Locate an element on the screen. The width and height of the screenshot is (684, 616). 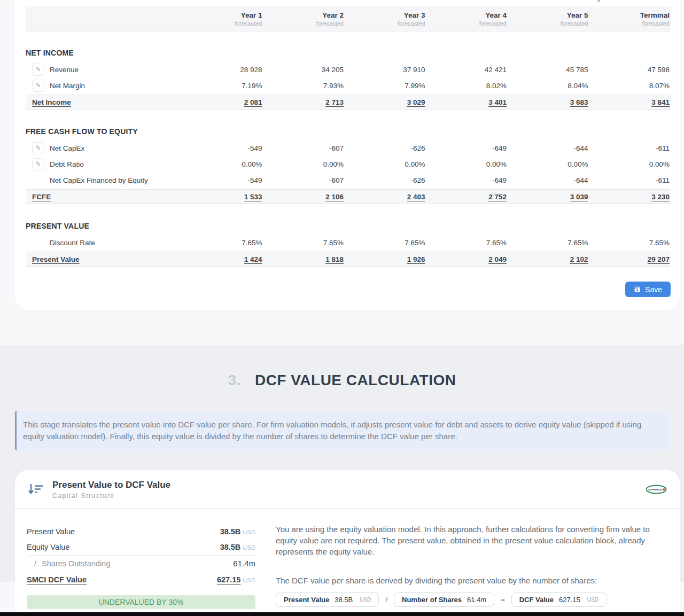
divide-operator: / is located at coordinates (386, 599).